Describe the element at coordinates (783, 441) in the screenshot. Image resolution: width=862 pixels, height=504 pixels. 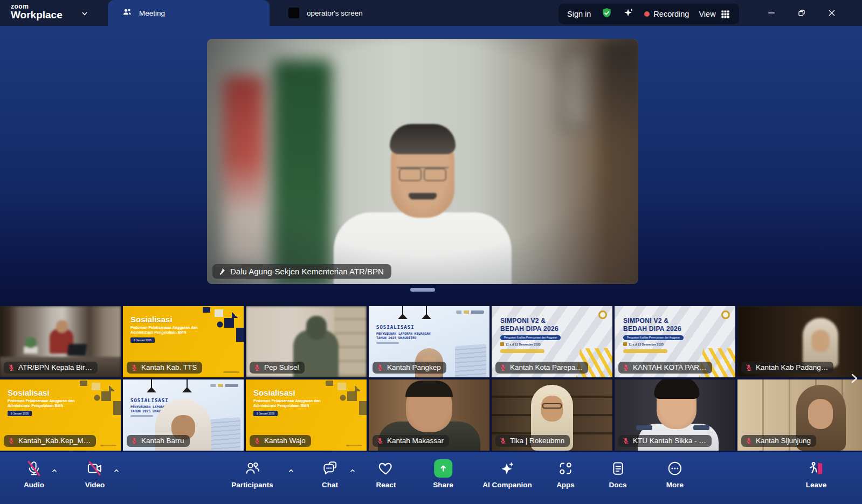
I see `participant-name: Kantah Sijunjung` at that location.